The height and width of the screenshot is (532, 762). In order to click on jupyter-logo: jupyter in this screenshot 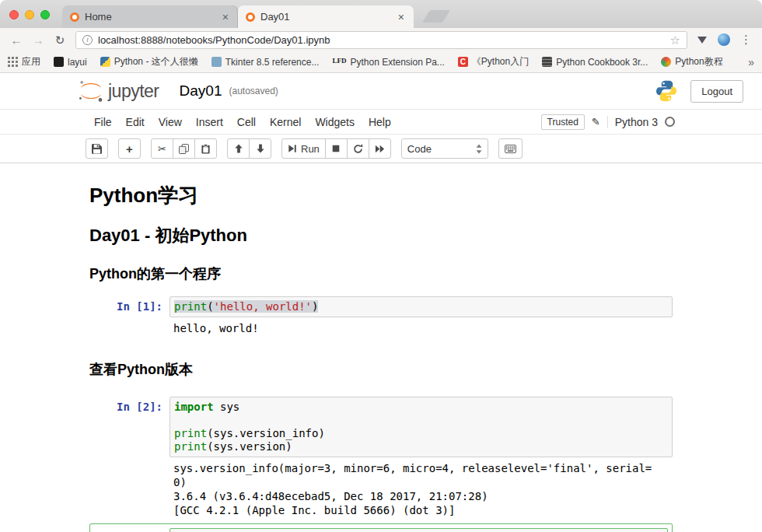, I will do `click(118, 91)`.